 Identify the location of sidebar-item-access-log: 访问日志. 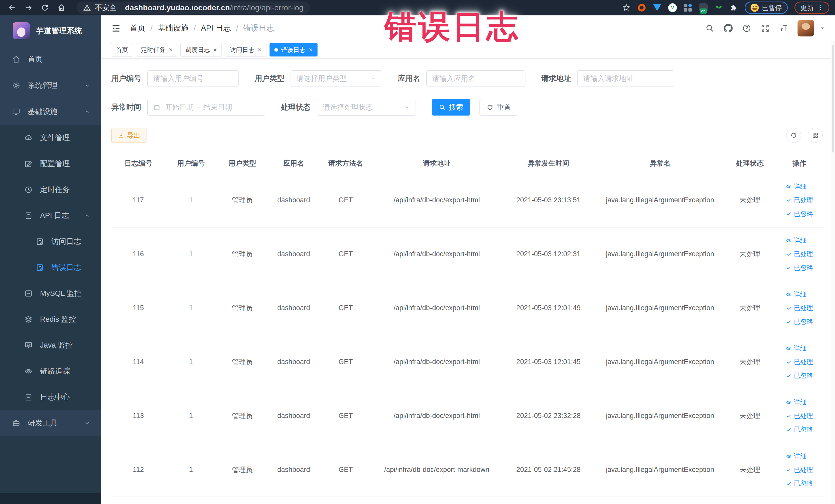
(50, 241).